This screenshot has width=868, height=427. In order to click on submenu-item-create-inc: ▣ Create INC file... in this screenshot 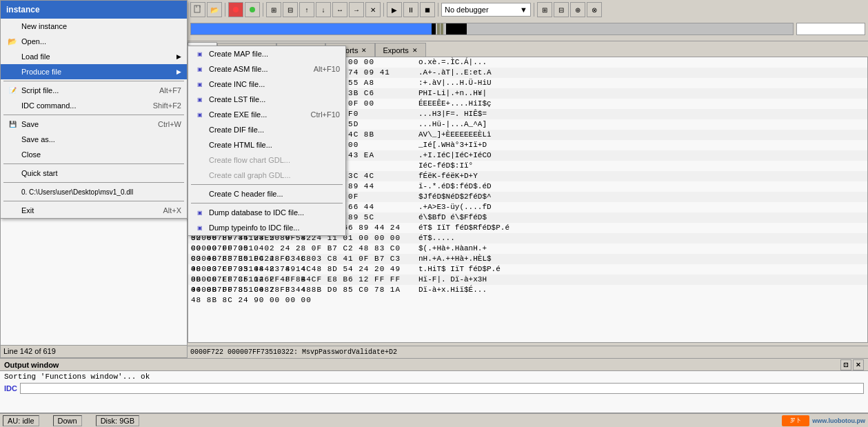, I will do `click(267, 84)`.